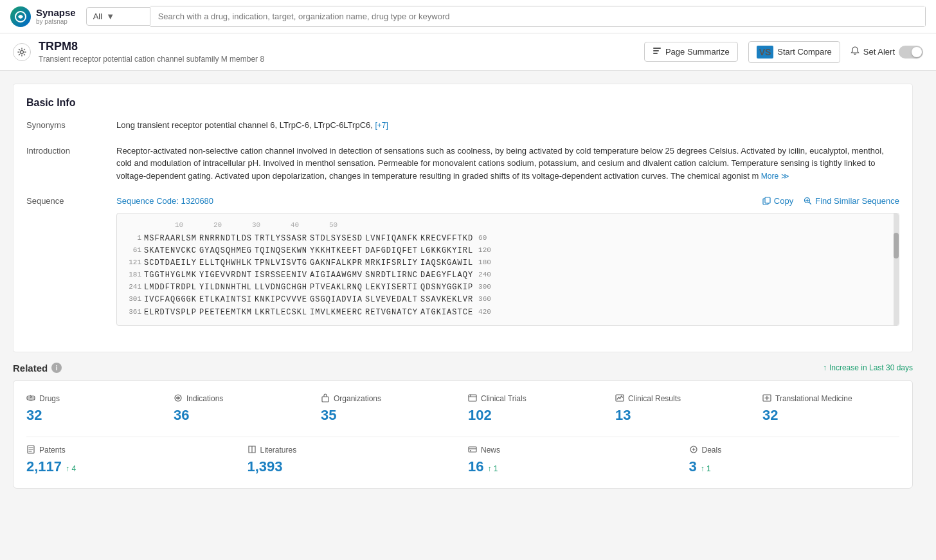  What do you see at coordinates (831, 201) in the screenshot?
I see `sequence-actions: Copy Find Similar Sequence` at bounding box center [831, 201].